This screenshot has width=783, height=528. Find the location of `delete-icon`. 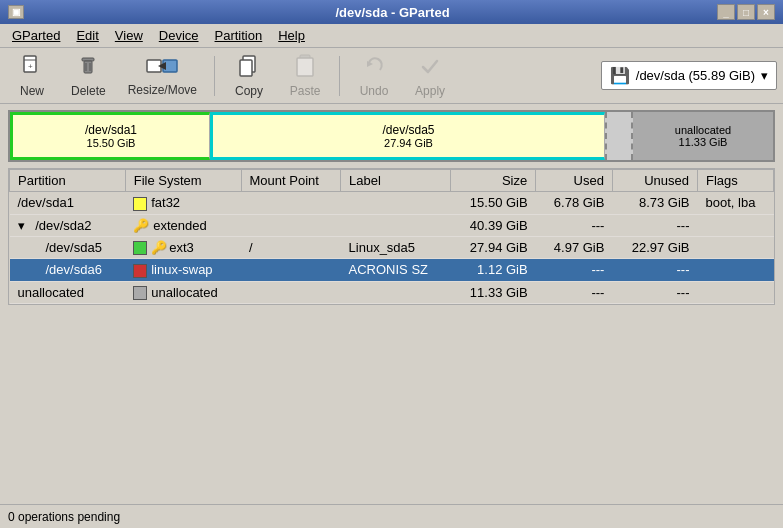

delete-icon is located at coordinates (88, 68).